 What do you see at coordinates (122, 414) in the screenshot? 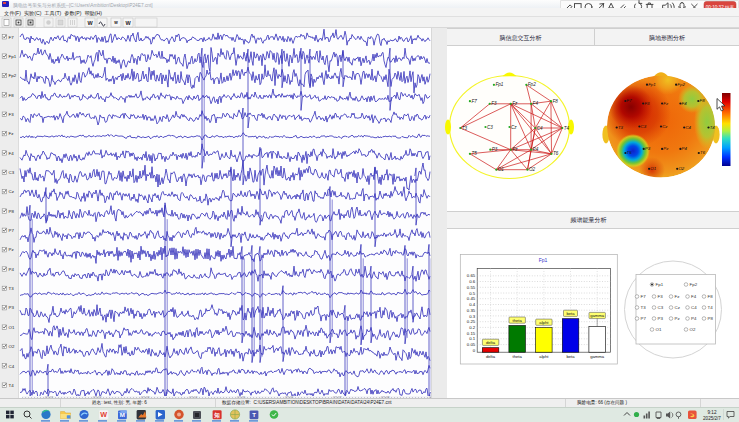
I see `svg-text: M` at bounding box center [122, 414].